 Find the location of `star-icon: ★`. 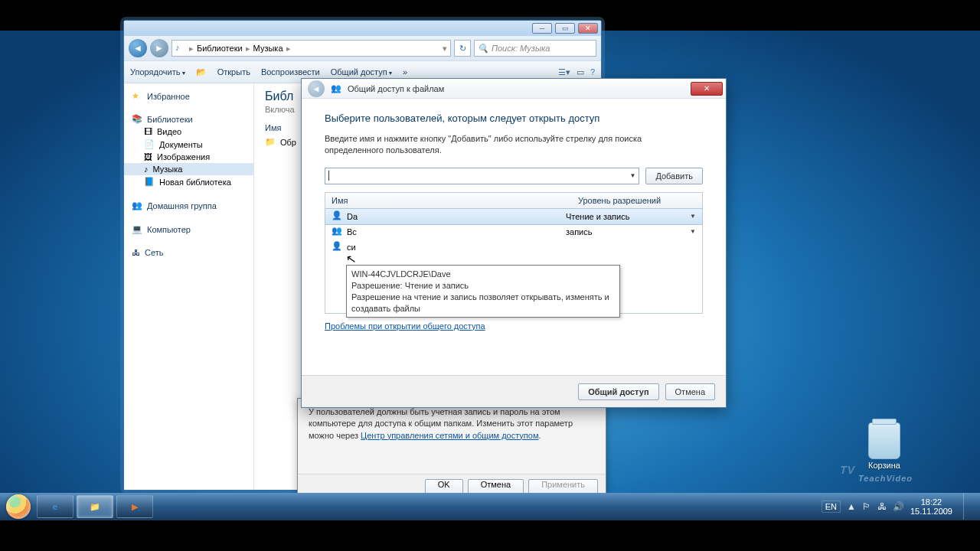

star-icon: ★ is located at coordinates (137, 96).